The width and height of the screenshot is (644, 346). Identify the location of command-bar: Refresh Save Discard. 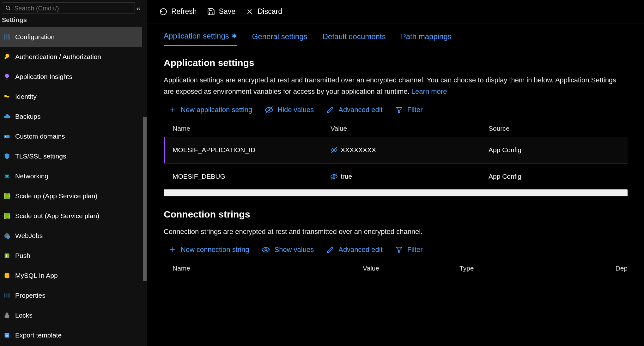
(396, 12).